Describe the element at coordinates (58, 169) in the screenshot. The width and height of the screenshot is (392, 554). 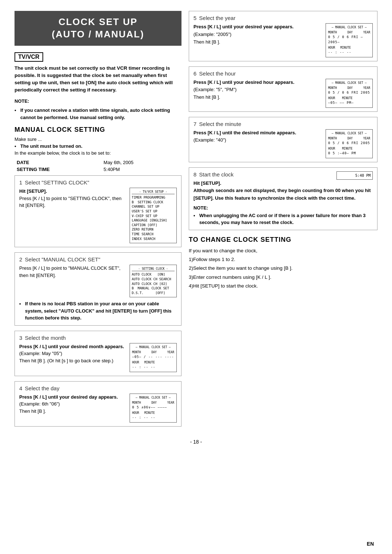
I see `setting-time-label: SETTING TIME` at that location.